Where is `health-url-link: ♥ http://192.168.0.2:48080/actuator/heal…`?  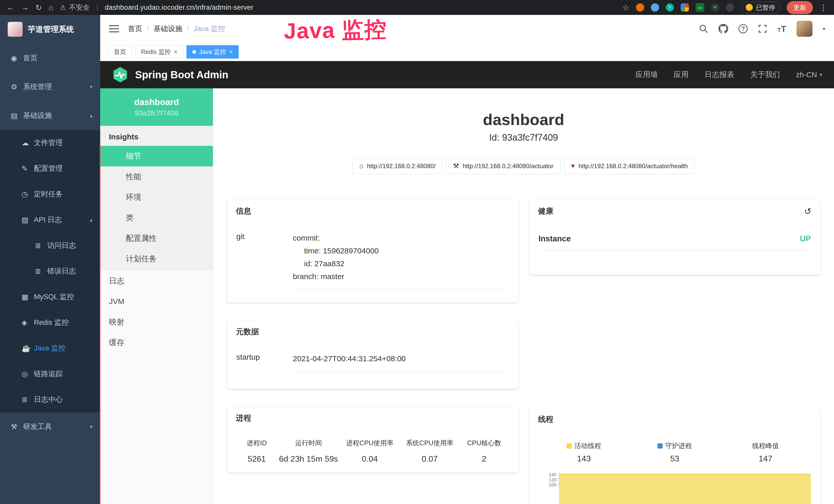 health-url-link: ♥ http://192.168.0.2:48080/actuator/heal… is located at coordinates (630, 166).